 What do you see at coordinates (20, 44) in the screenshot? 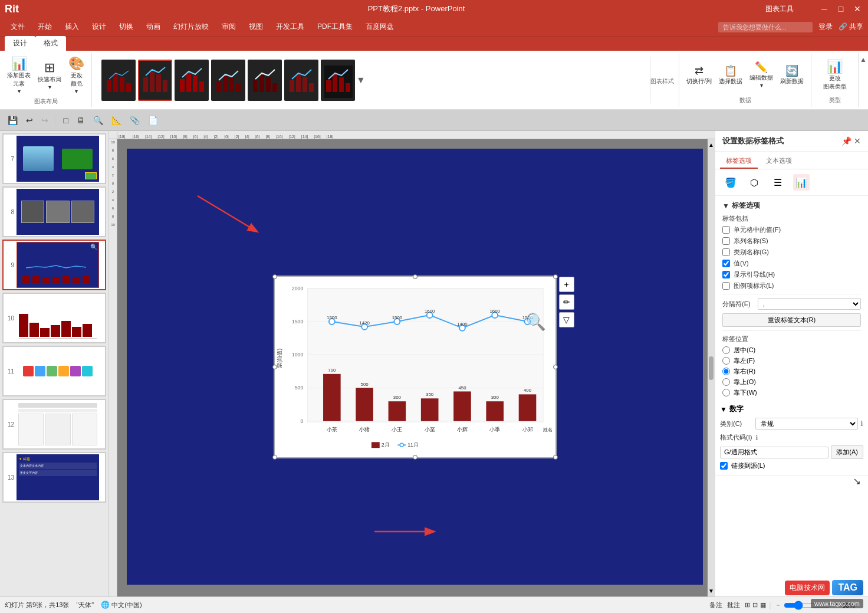
I see `tab-design: 设计` at bounding box center [20, 44].